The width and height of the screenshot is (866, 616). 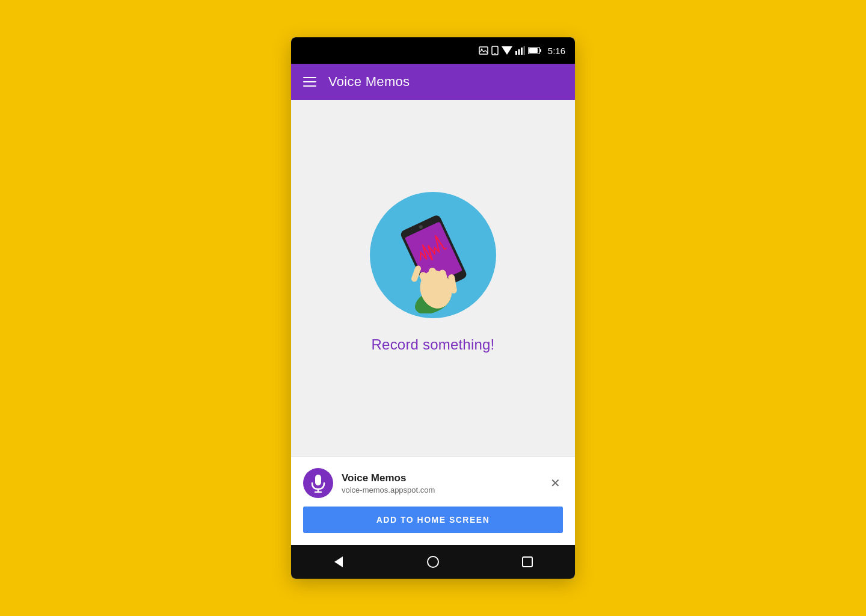 What do you see at coordinates (433, 562) in the screenshot?
I see `home-button` at bounding box center [433, 562].